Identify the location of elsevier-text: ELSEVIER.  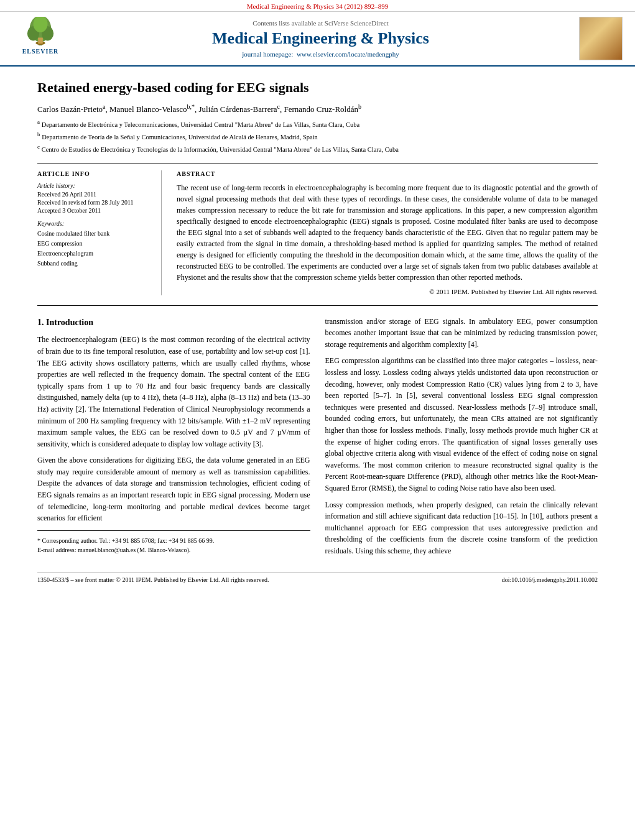
(41, 51).